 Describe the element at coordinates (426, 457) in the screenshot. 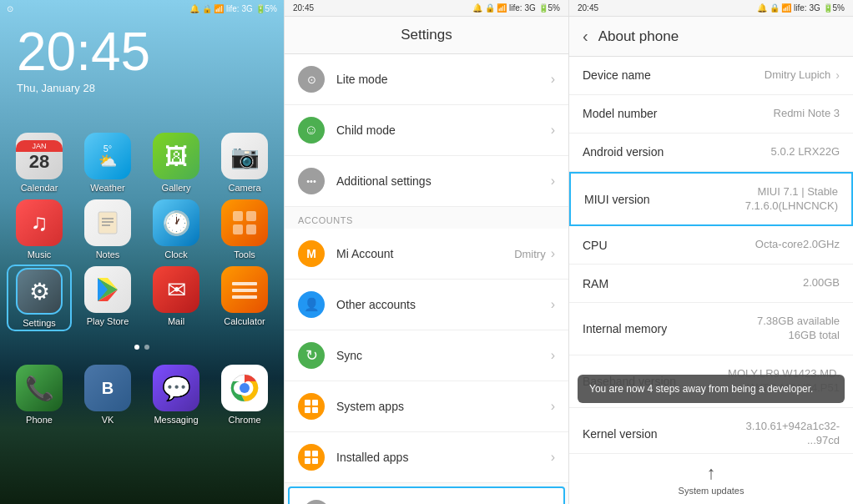

I see `settings-item-installed-apps: Installed apps ›` at that location.